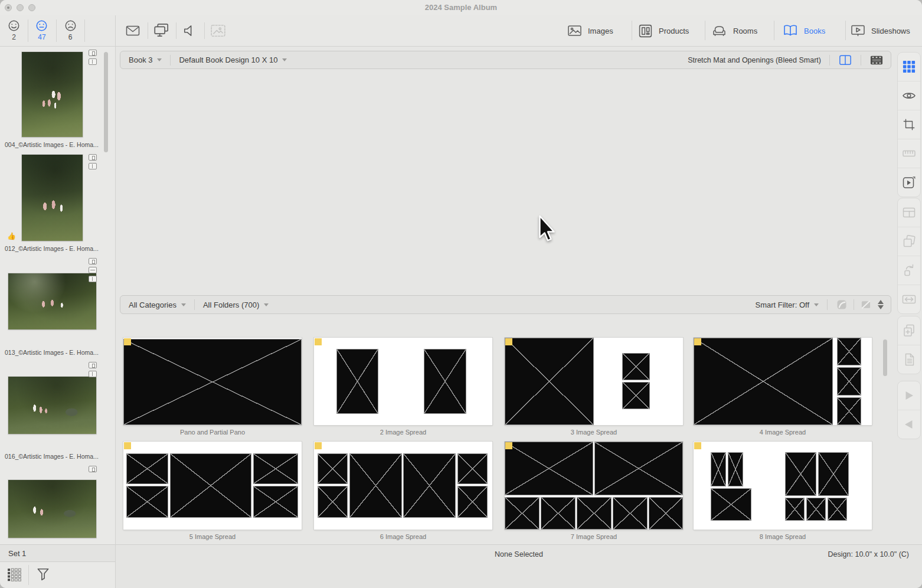 The height and width of the screenshot is (588, 922). I want to click on book-design-select: Default Book Design 10 X 10, so click(228, 60).